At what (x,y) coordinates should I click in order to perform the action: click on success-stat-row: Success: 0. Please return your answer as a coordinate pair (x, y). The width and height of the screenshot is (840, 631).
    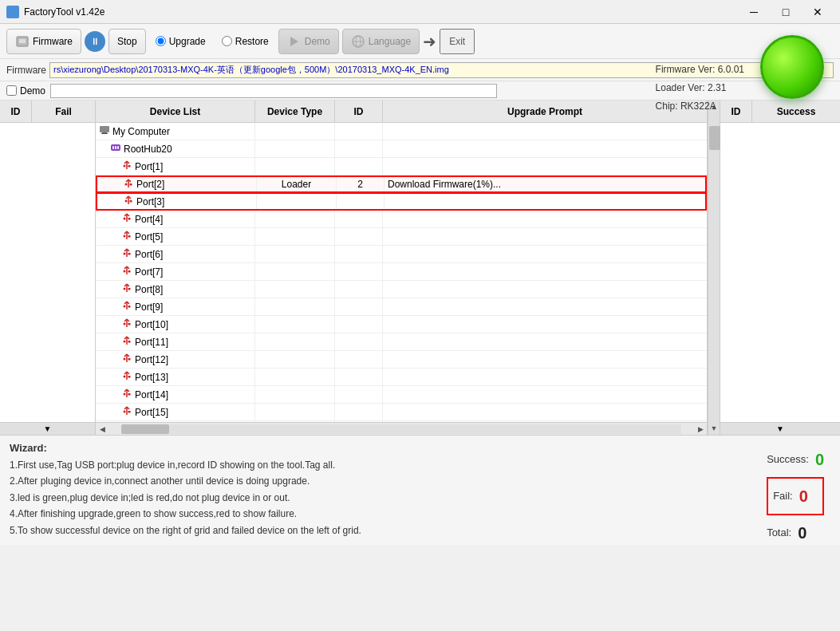
    Looking at the image, I should click on (795, 459).